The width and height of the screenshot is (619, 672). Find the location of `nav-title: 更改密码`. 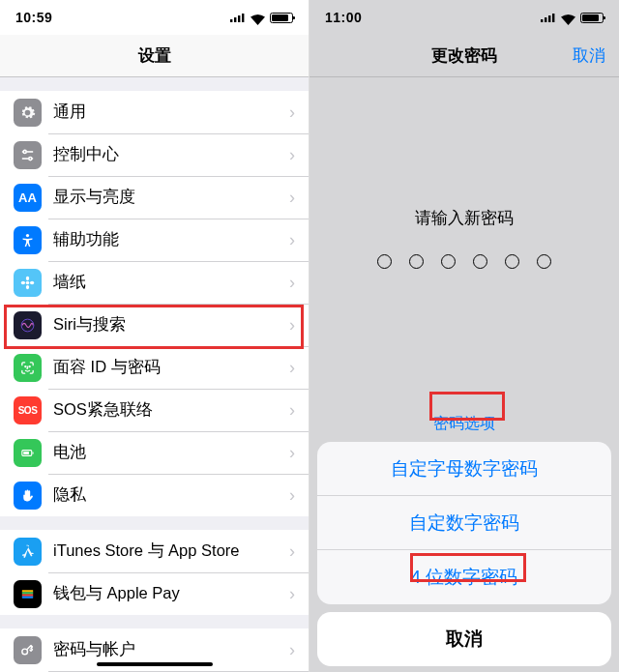

nav-title: 更改密码 is located at coordinates (464, 56).